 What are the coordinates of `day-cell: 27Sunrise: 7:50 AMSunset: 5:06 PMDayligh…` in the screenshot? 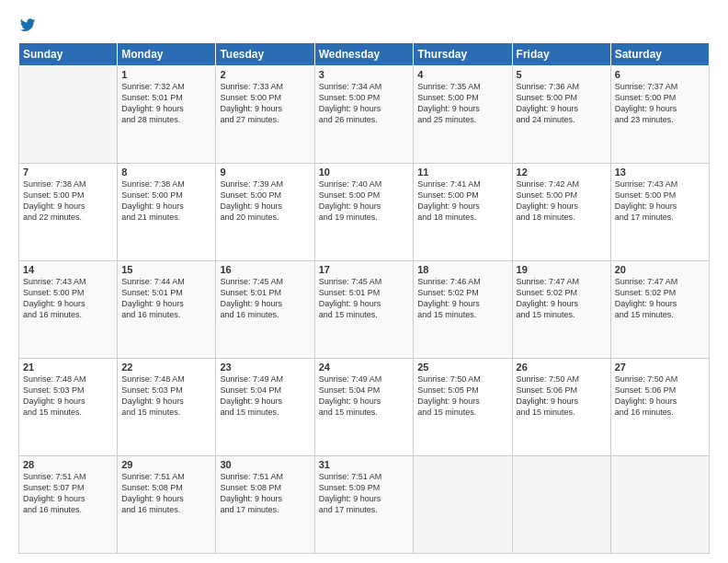 It's located at (660, 408).